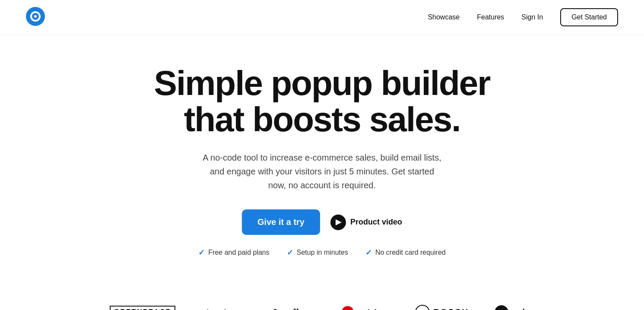  Describe the element at coordinates (224, 309) in the screenshot. I see `logo-wienerberger: wienerberger` at that location.